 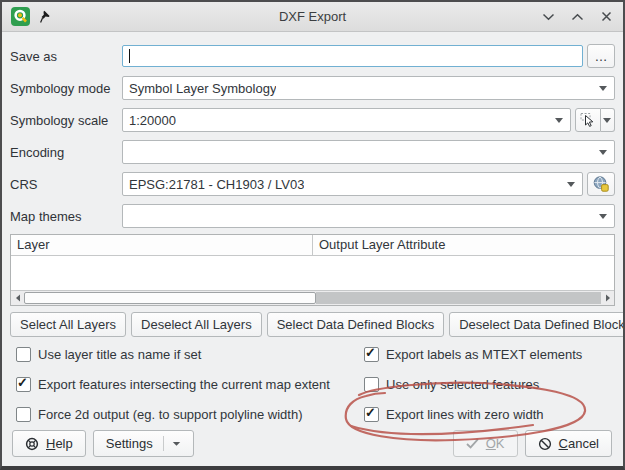 What do you see at coordinates (312, 152) in the screenshot?
I see `encoding-row: Encoding` at bounding box center [312, 152].